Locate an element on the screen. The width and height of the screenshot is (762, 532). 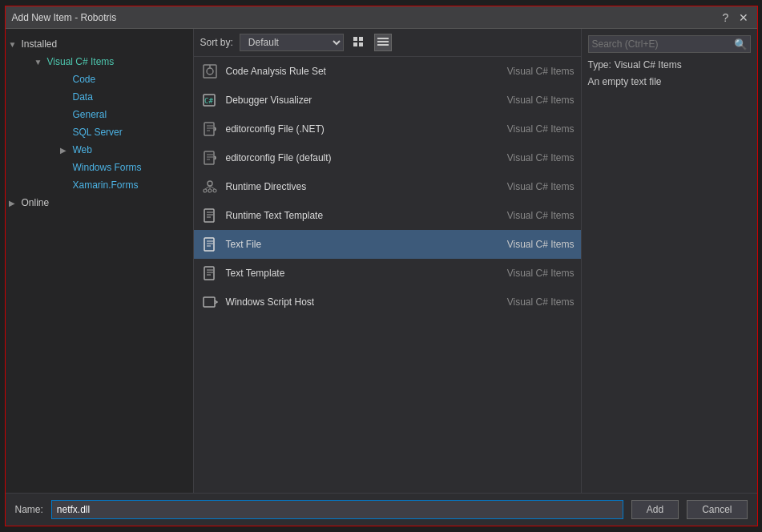
title-bar: Add New Item - Robotris ? ✕ is located at coordinates (381, 18).